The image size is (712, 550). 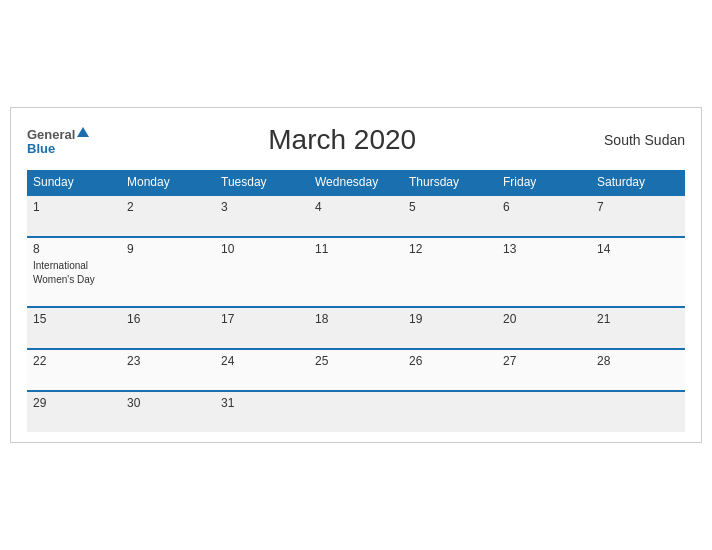 What do you see at coordinates (58, 148) in the screenshot?
I see `logo-blue: Blue` at bounding box center [58, 148].